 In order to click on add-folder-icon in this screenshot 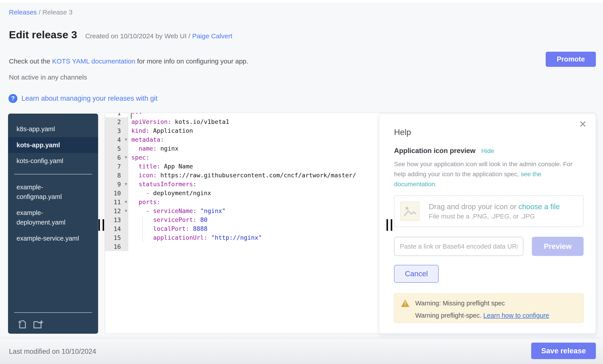, I will do `click(39, 324)`.